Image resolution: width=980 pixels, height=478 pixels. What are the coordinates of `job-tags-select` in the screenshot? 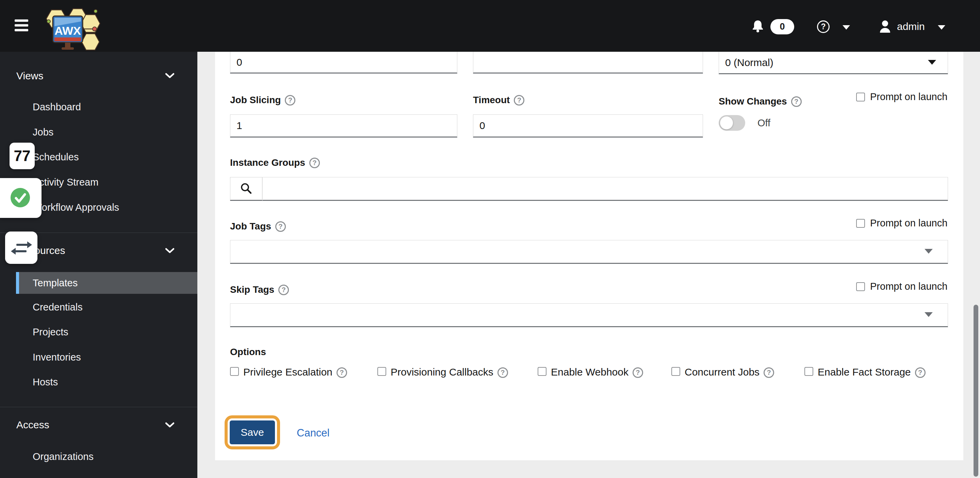 It's located at (589, 252).